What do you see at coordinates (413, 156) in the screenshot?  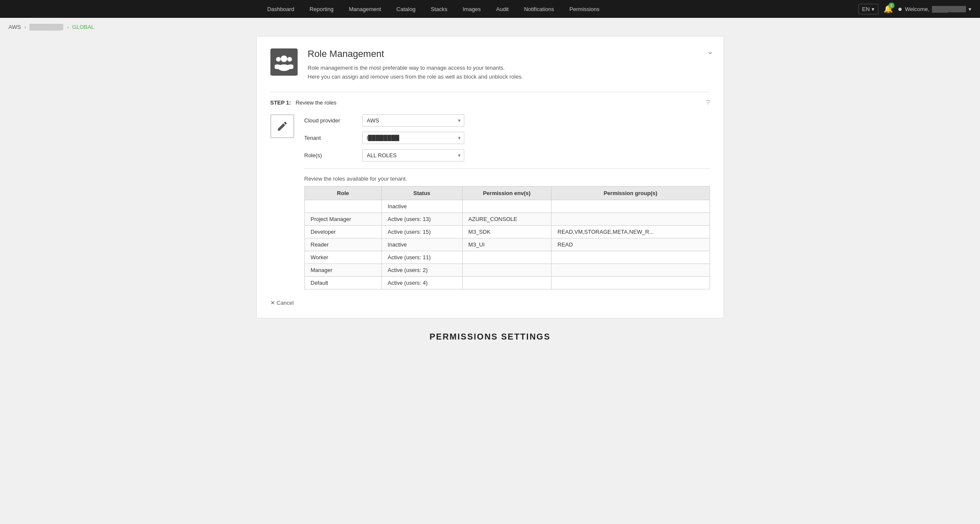 I see `roles-select-wrapper: ALL ROLES` at bounding box center [413, 156].